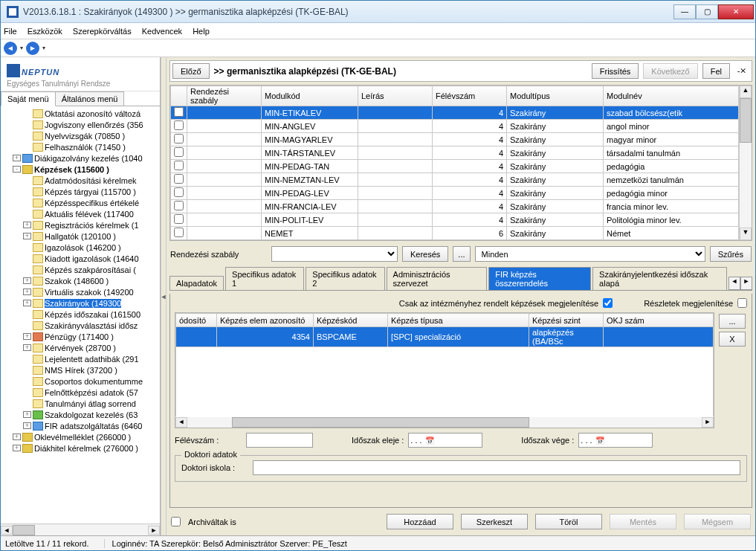  I want to click on nav-back-icon: ◄, so click(10, 48).